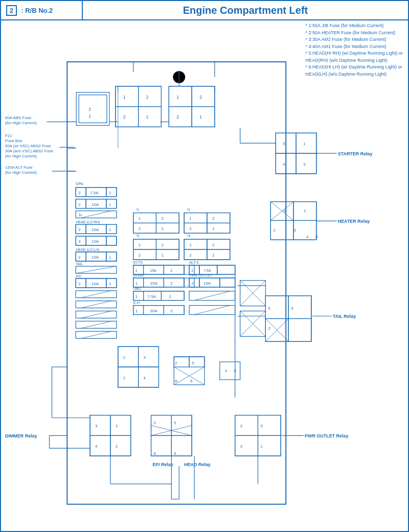 Image resolution: width=409 pixels, height=532 pixels. Describe the element at coordinates (138, 210) in the screenshot. I see `svg-text: *1` at that location.